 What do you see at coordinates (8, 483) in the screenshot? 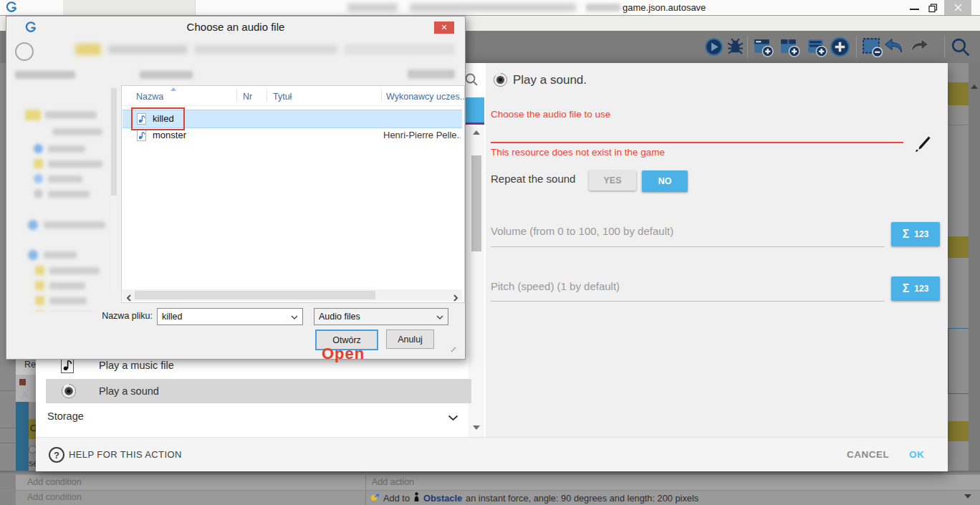
I see `row-margin` at bounding box center [8, 483].